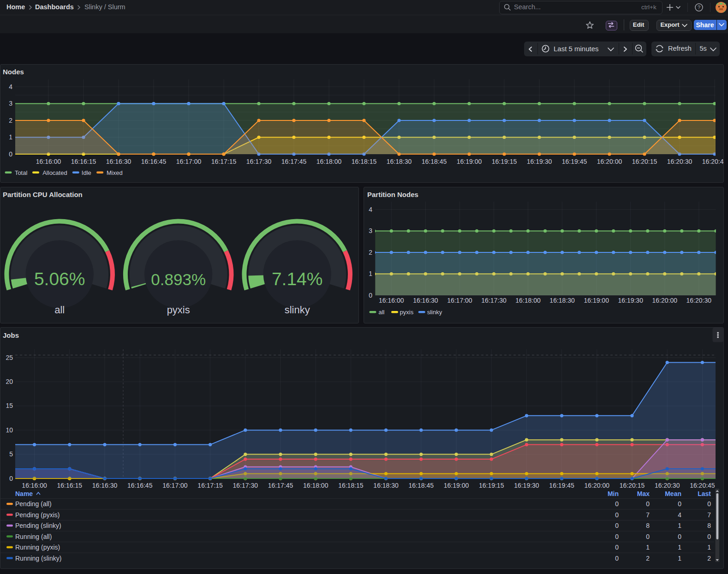 This screenshot has height=574, width=728. What do you see at coordinates (704, 494) in the screenshot?
I see `svg-text: Last` at bounding box center [704, 494].